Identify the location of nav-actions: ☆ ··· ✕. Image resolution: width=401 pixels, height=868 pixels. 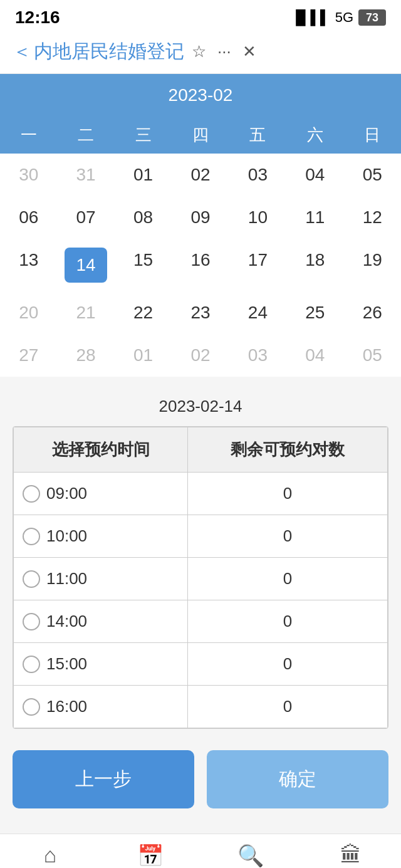
(224, 51).